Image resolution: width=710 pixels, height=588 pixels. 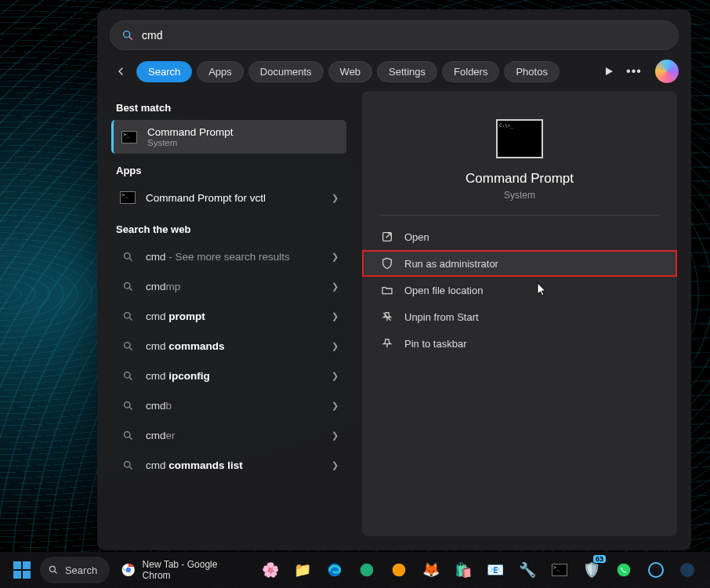 What do you see at coordinates (591, 570) in the screenshot?
I see `taskbar-security: 🛡️ 63` at bounding box center [591, 570].